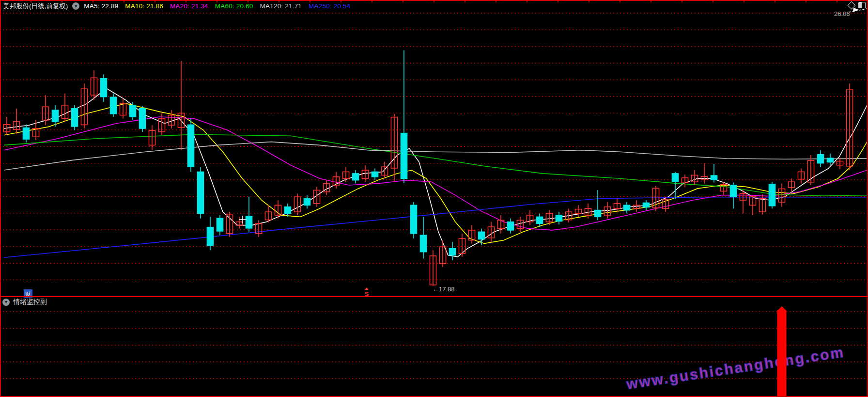  Describe the element at coordinates (217, 6) in the screenshot. I see `ma-values-row: MA5: 22.89MA10: 21.86MA20: 21.34MA60: 20…` at that location.